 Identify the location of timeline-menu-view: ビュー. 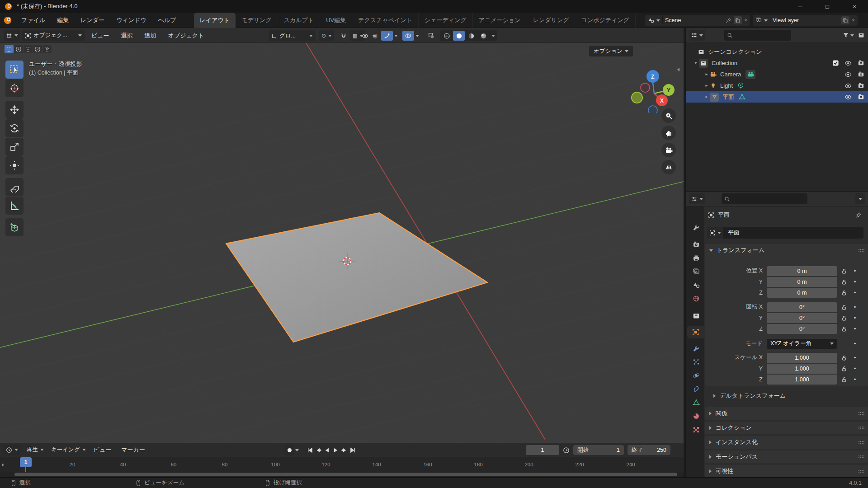
(103, 450).